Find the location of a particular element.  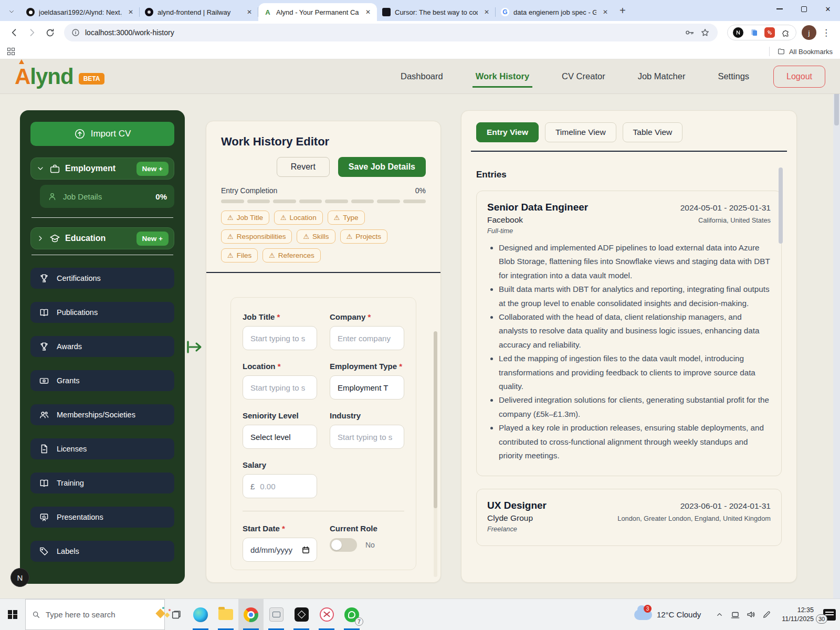

sidebar-section-employment: Employment New + is located at coordinates (102, 169).